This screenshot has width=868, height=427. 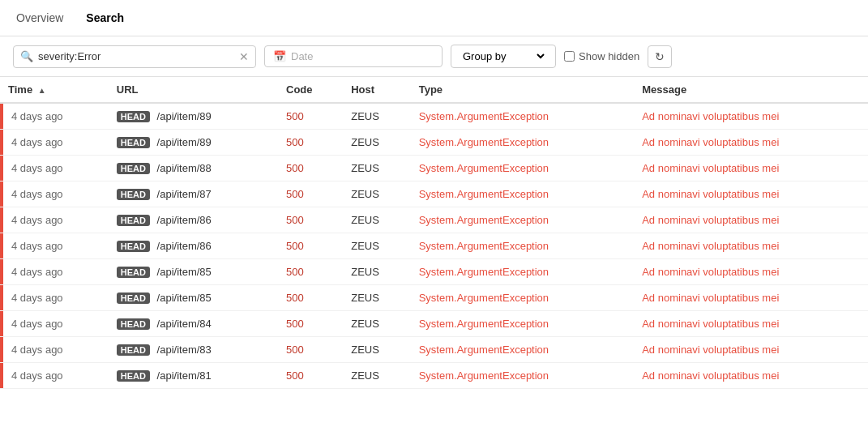 What do you see at coordinates (193, 117) in the screenshot?
I see `cell-url: HEAD /api/item/89` at bounding box center [193, 117].